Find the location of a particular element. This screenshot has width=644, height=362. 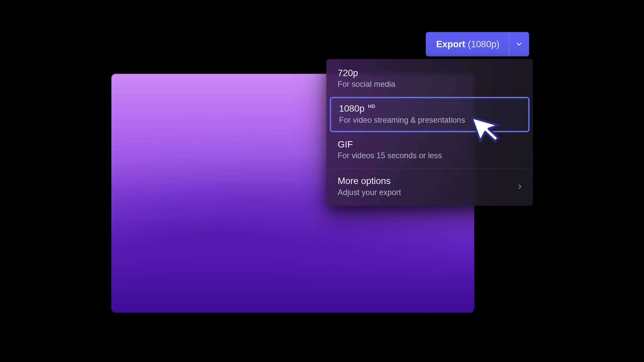

export-more-options: More options Adjust your export is located at coordinates (430, 188).